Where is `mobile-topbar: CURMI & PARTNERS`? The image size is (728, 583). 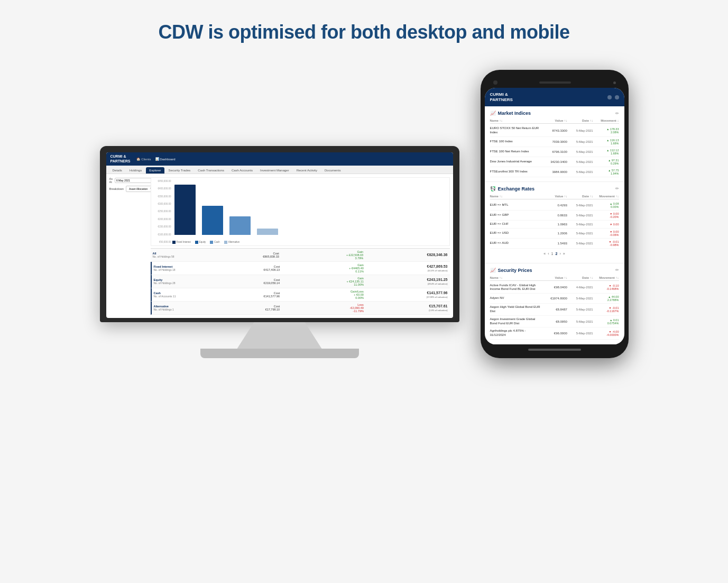
mobile-topbar: CURMI & PARTNERS is located at coordinates (555, 97).